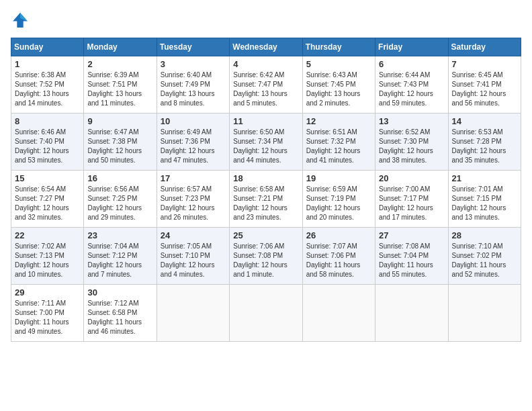 The height and width of the screenshot is (411, 532). Describe the element at coordinates (120, 235) in the screenshot. I see `day-number: 23` at that location.